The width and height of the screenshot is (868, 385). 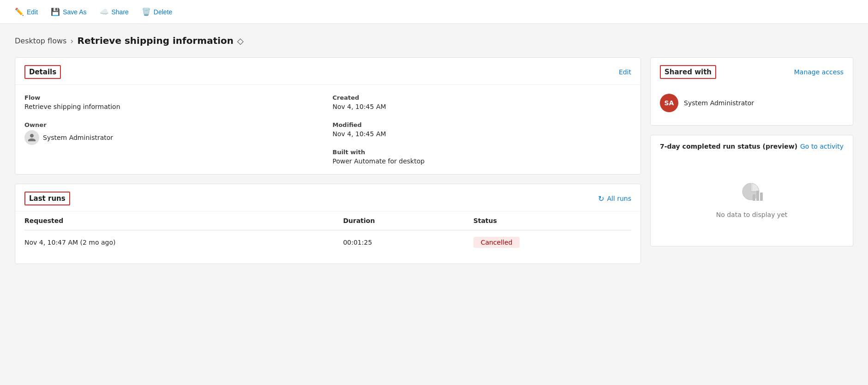 I want to click on share-button: ☁️ Share, so click(x=114, y=12).